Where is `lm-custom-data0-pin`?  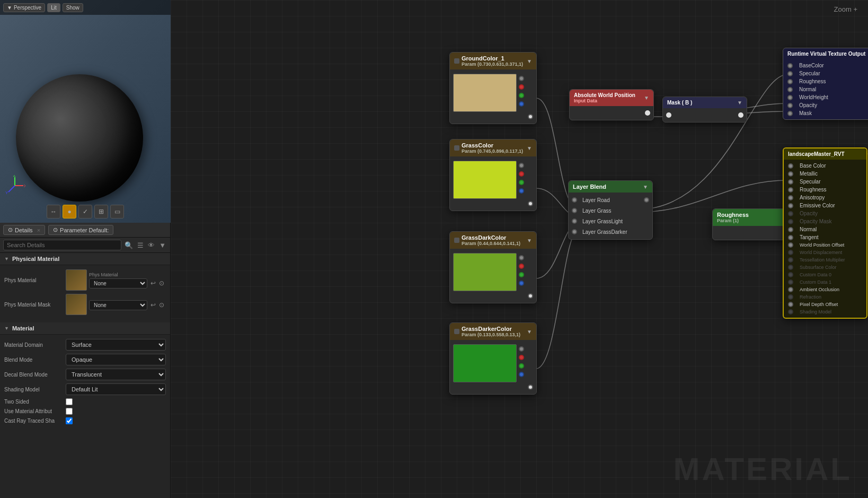 lm-custom-data0-pin is located at coordinates (791, 275).